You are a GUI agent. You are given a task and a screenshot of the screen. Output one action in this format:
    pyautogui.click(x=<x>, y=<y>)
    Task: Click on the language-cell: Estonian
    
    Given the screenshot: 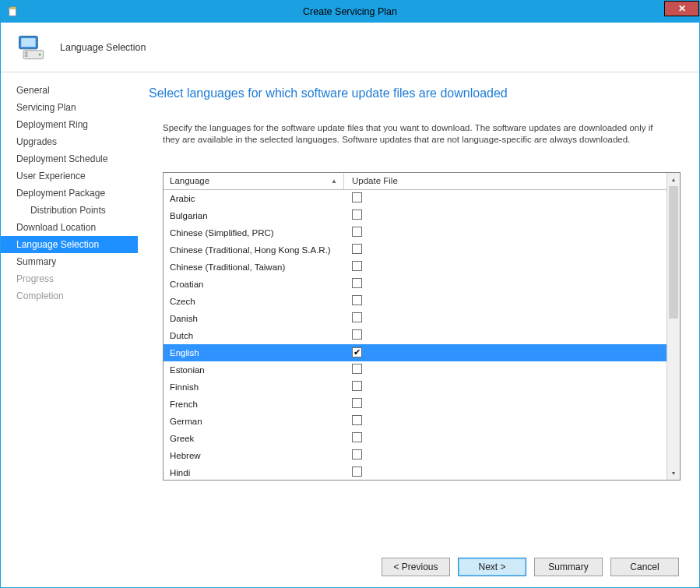 What is the action you would take?
    pyautogui.click(x=254, y=370)
    